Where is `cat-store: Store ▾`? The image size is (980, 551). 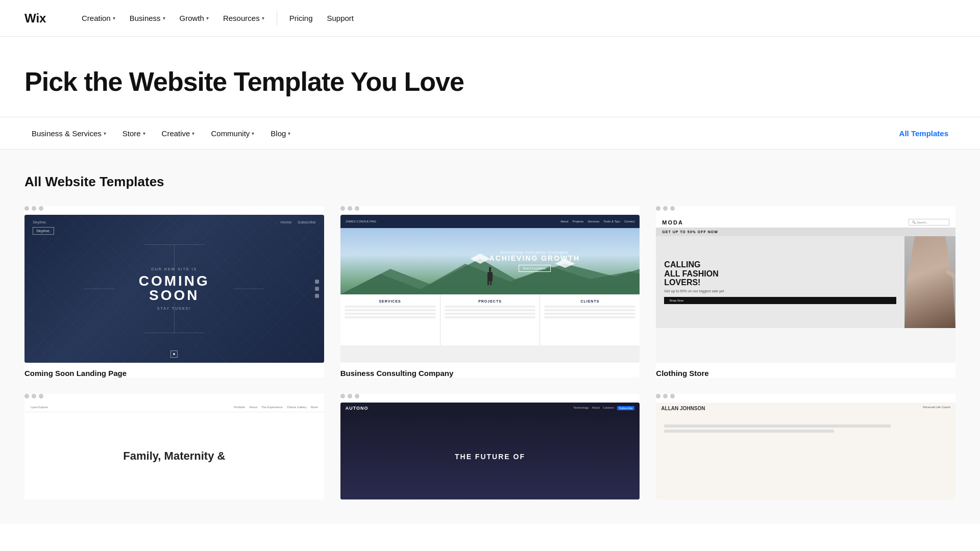
cat-store: Store ▾ is located at coordinates (134, 134).